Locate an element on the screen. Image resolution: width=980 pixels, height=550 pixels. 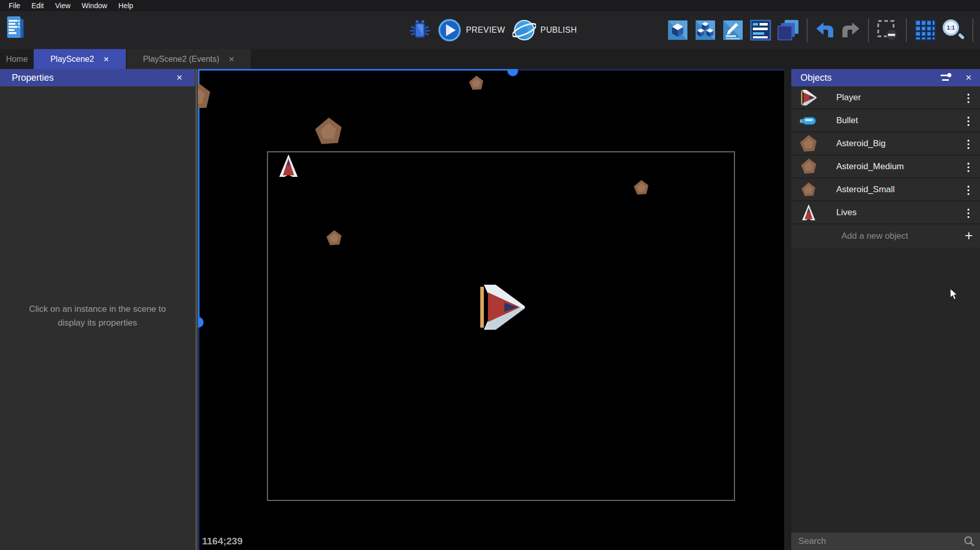
object-label: Lives is located at coordinates (847, 213).